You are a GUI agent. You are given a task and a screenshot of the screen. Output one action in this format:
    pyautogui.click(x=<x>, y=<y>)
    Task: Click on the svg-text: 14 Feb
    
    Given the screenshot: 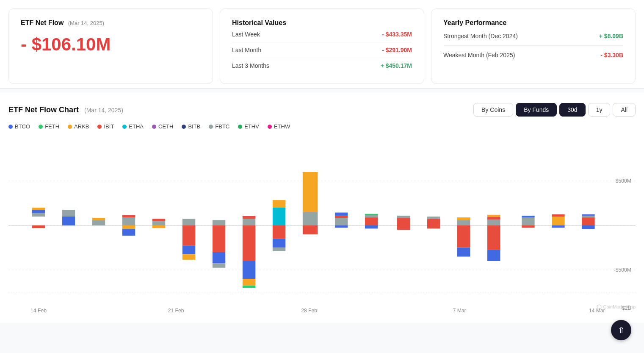 What is the action you would take?
    pyautogui.click(x=39, y=311)
    